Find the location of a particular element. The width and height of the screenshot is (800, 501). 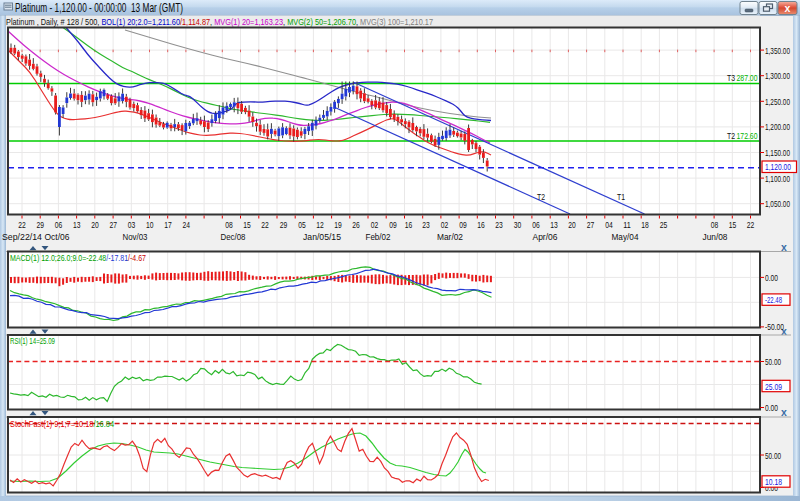

svg-text:Platinum - 1,120.00 - 00:00:00: Platinum - 1,120.00 - 00:00:00 13 Mar (G… is located at coordinates (99, 8).